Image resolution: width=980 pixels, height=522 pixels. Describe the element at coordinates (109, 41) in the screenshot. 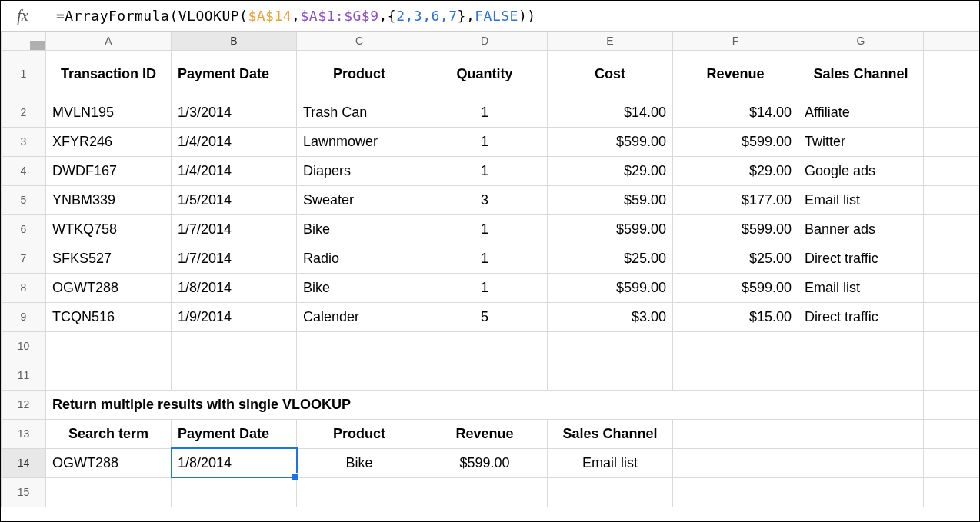

I see `col-header-a: A` at that location.